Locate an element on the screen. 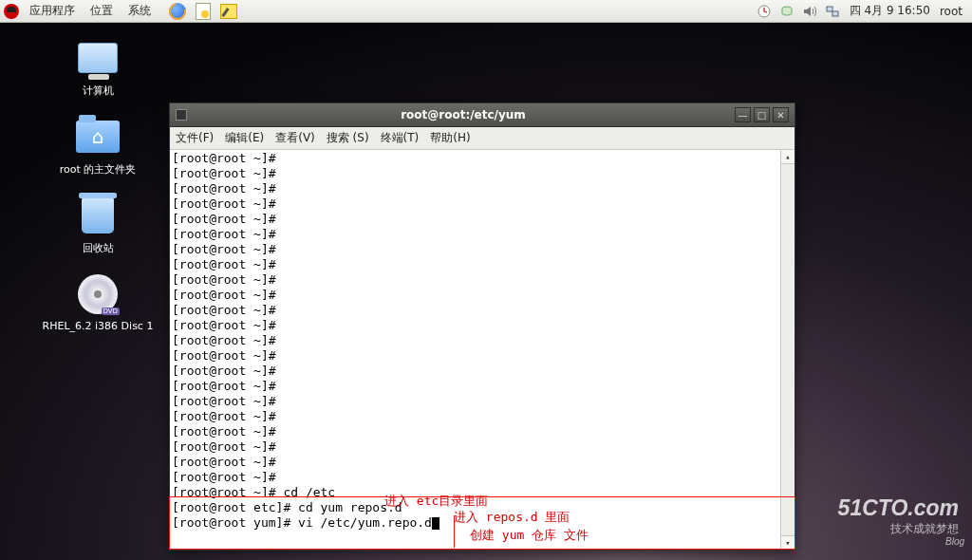 This screenshot has width=972, height=560. file-manager-icon is located at coordinates (203, 11).